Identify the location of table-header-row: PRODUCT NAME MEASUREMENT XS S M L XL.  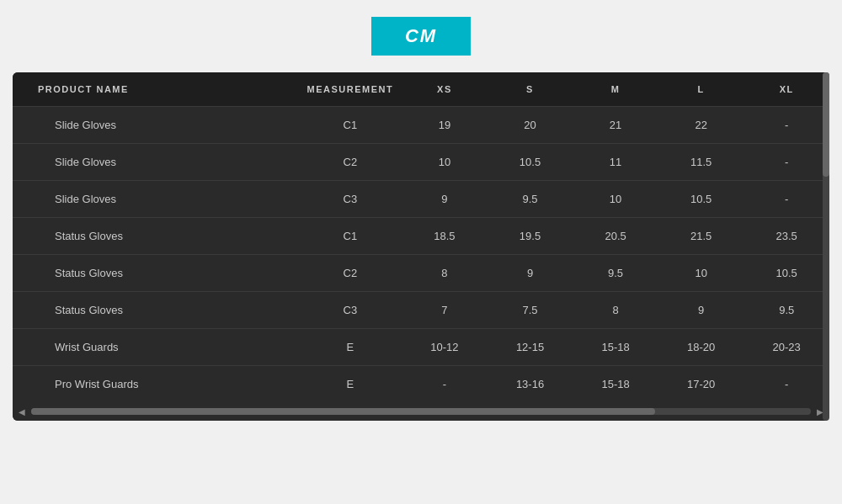
(421, 89).